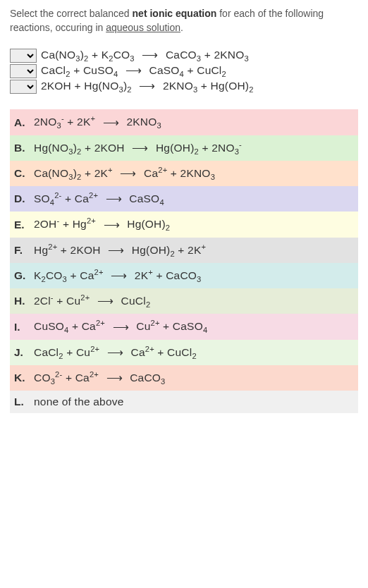 This screenshot has height=588, width=368. What do you see at coordinates (21, 353) in the screenshot?
I see `option-label: J.` at bounding box center [21, 353].